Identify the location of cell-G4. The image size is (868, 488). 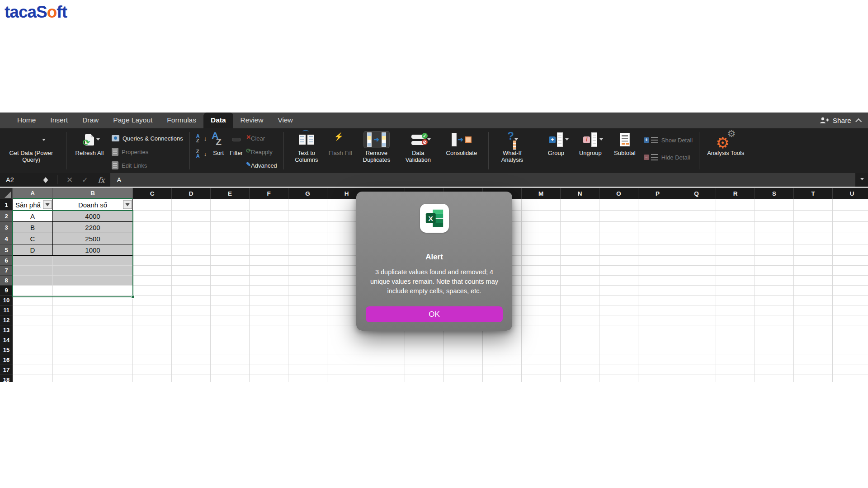
(308, 239).